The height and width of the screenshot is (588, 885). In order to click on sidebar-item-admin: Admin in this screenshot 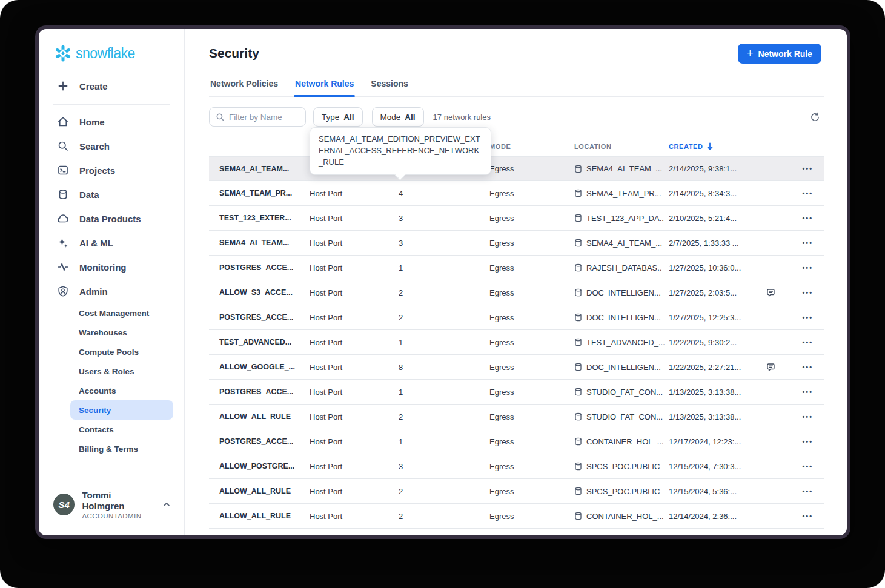, I will do `click(111, 291)`.